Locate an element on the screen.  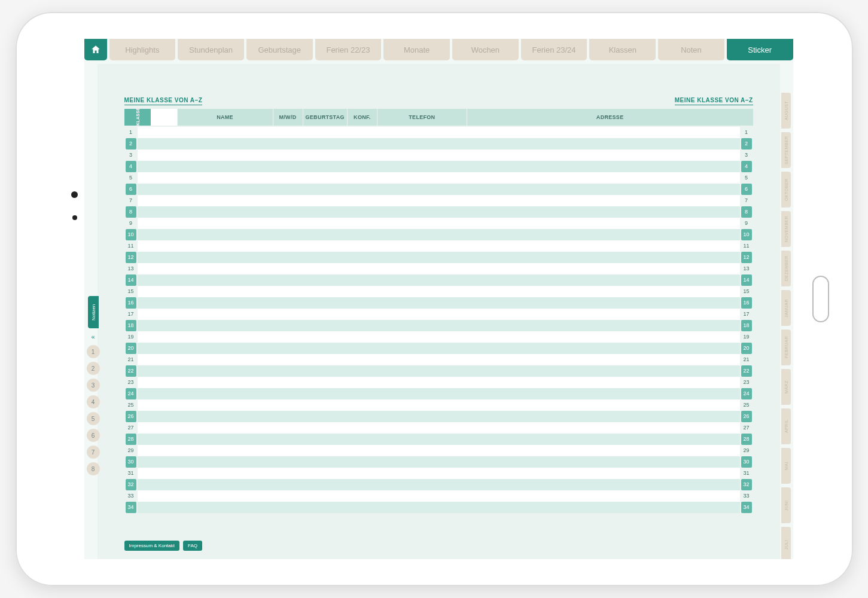
klasse-input-cell is located at coordinates (164, 117).